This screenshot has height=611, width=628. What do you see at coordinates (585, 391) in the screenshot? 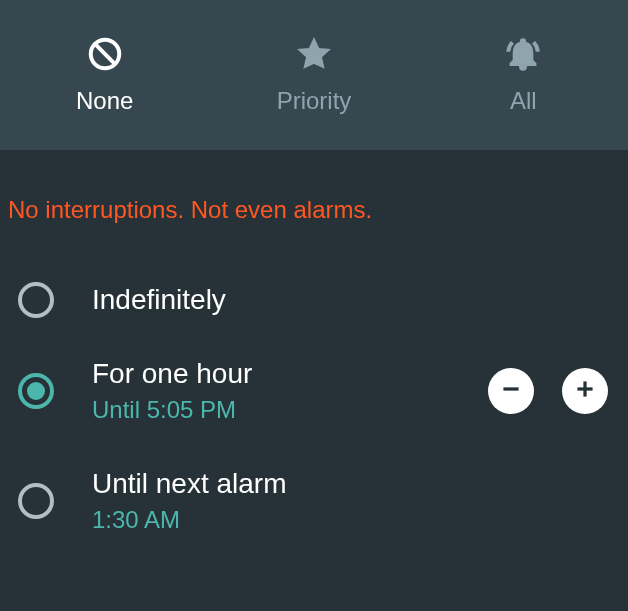
I see `plus-icon` at bounding box center [585, 391].